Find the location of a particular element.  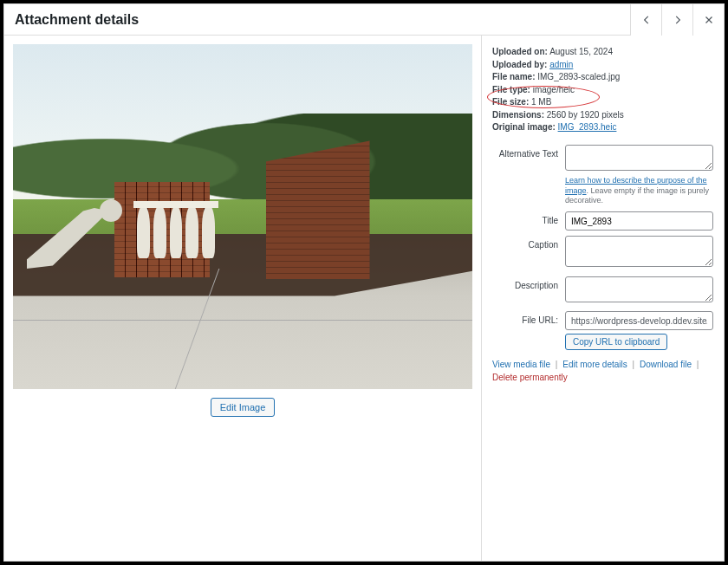

edit-image-button: Edit Image is located at coordinates (243, 407).